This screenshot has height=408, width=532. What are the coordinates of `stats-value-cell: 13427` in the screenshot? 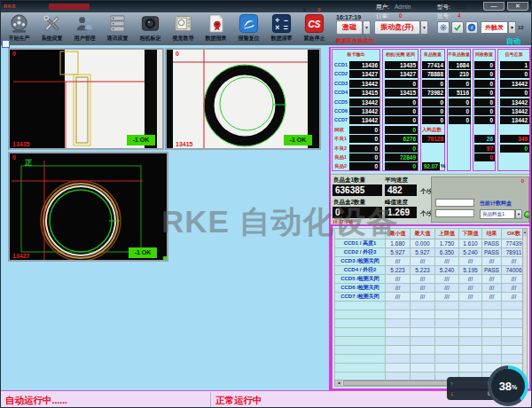 It's located at (401, 75).